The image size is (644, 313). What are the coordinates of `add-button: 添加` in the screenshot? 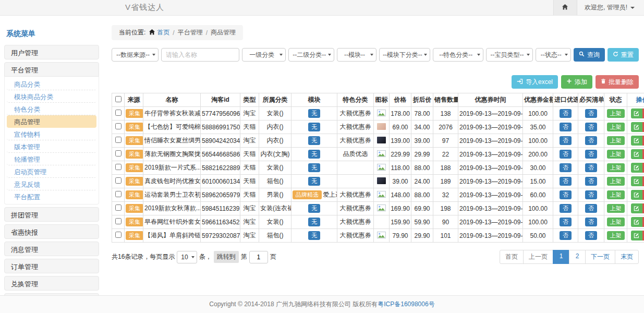 It's located at (577, 82).